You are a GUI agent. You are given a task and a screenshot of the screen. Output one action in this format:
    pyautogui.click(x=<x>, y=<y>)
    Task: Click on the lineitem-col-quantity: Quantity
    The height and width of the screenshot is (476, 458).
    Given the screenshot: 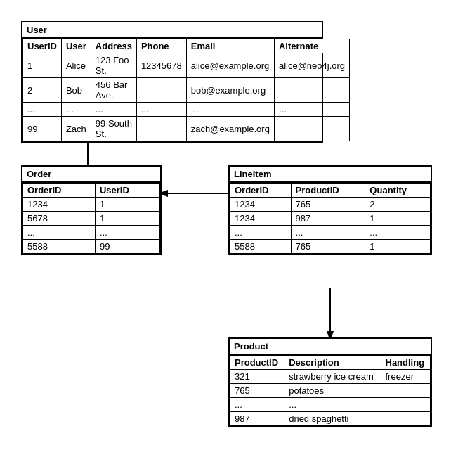 What is the action you would take?
    pyautogui.click(x=398, y=191)
    